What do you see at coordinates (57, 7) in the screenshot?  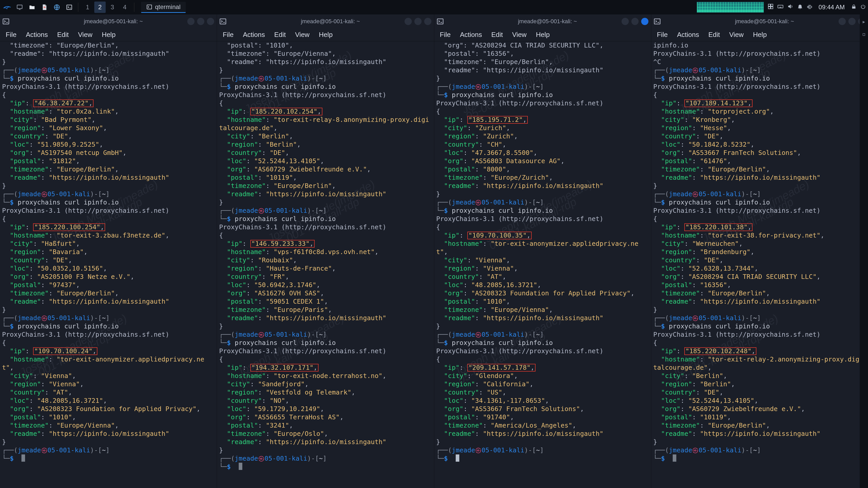 I see `browser-icon` at bounding box center [57, 7].